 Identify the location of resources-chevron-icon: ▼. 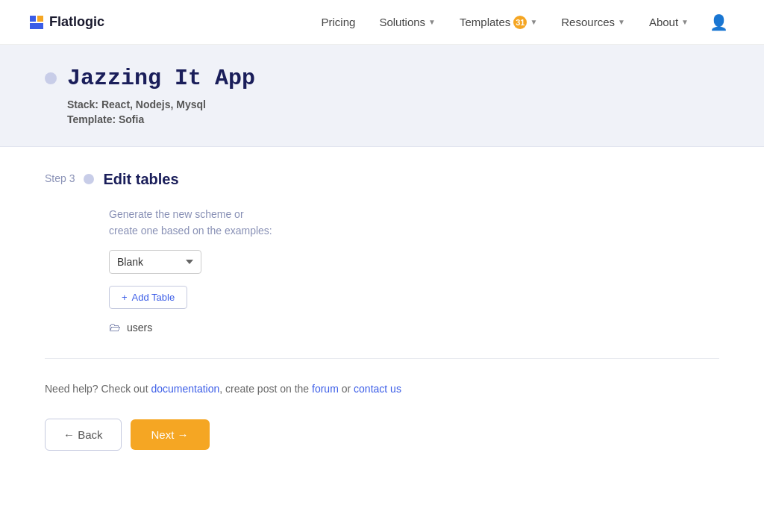
(621, 22).